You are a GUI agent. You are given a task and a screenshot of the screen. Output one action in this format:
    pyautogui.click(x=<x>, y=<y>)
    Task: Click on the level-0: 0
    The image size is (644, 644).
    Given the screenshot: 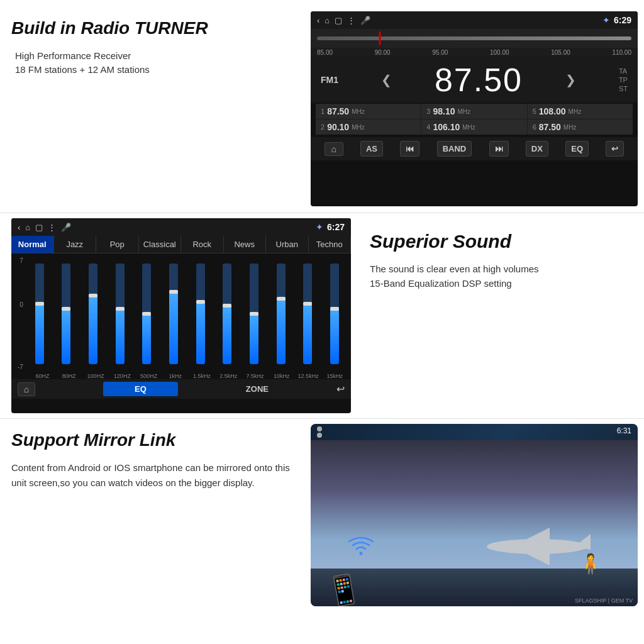 What is the action you would take?
    pyautogui.click(x=20, y=304)
    